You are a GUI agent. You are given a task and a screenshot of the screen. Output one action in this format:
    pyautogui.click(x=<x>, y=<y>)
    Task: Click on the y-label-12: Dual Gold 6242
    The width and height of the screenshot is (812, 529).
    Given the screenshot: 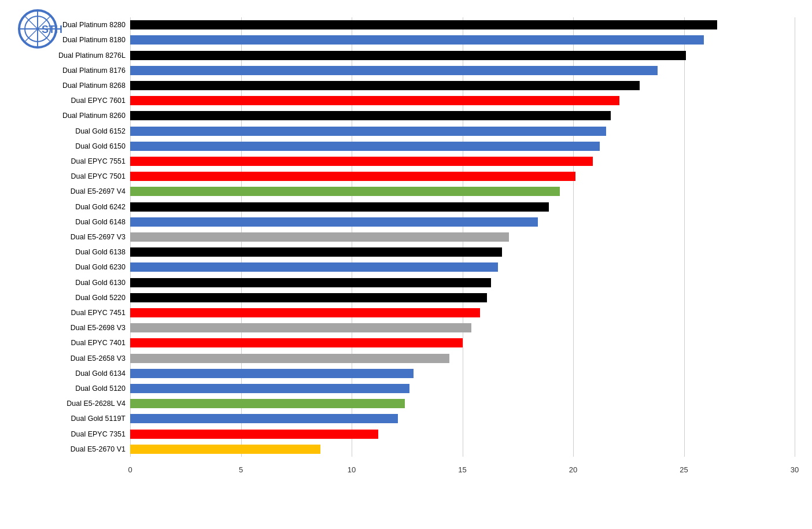 What is the action you would take?
    pyautogui.click(x=74, y=207)
    